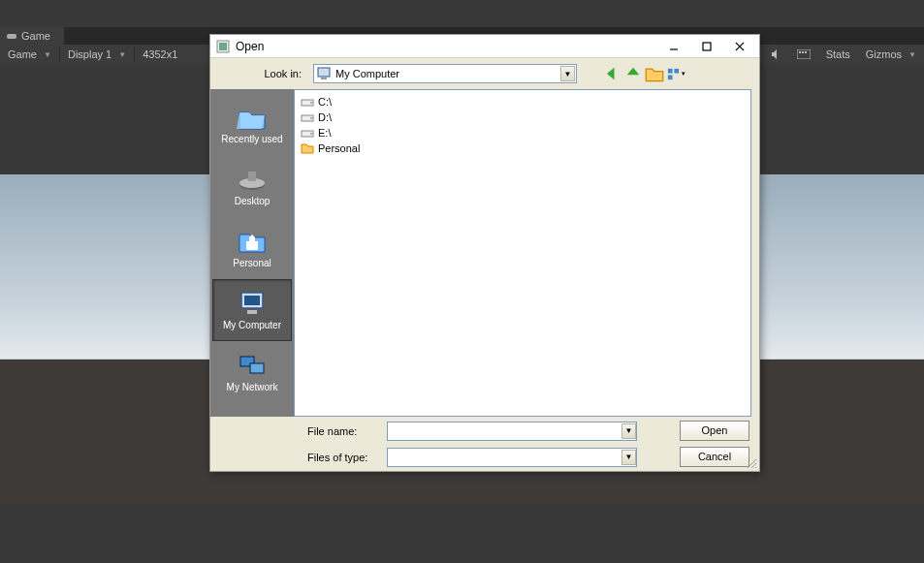  Describe the element at coordinates (252, 202) in the screenshot. I see `sidebar-item-label: Desktop` at that location.